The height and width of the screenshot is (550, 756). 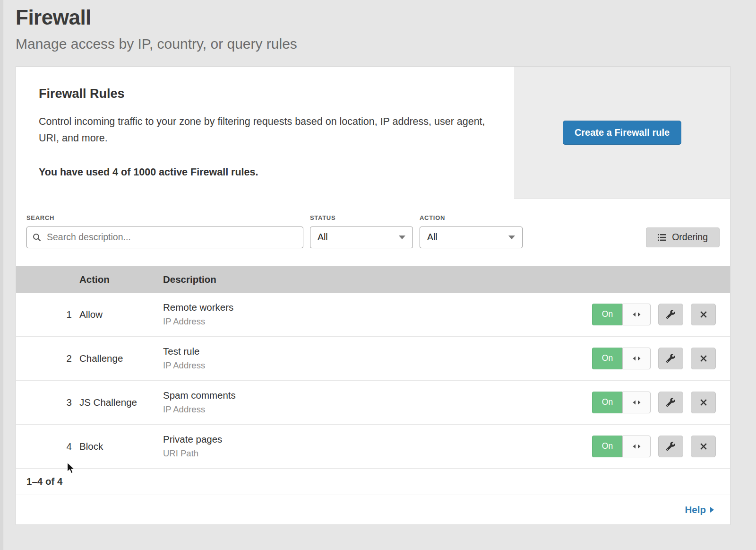 I want to click on help-link: Help, so click(x=699, y=510).